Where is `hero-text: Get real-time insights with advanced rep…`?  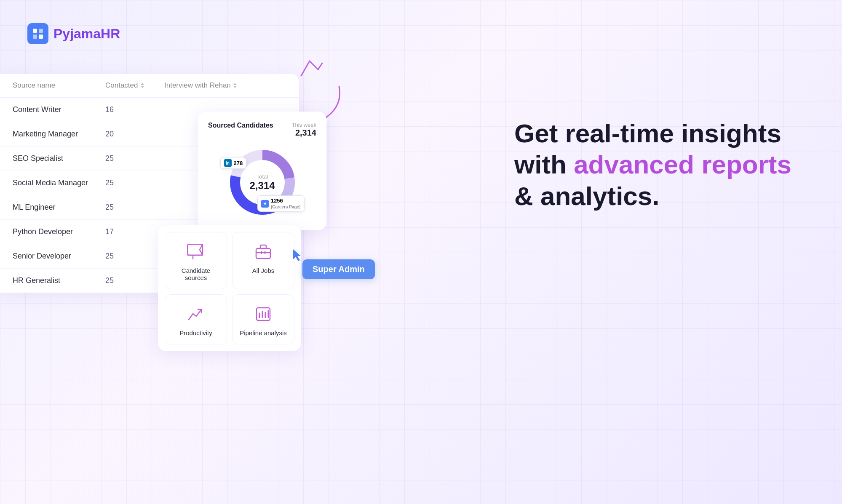
hero-text: Get real-time insights with advanced rep… is located at coordinates (653, 165).